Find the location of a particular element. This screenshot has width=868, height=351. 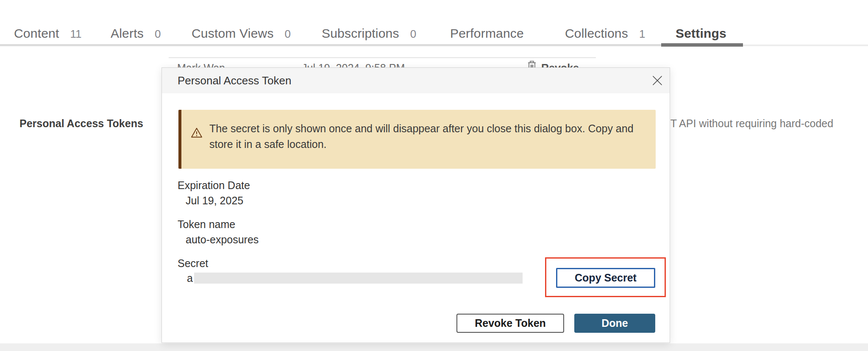

tab-label: Custom Views is located at coordinates (233, 33).